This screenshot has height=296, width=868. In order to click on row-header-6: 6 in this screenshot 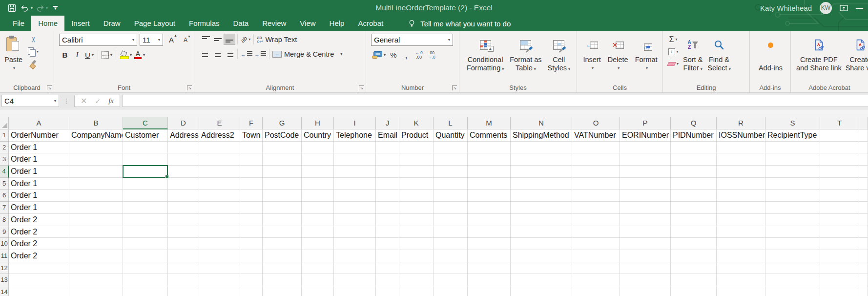, I will do `click(4, 195)`.